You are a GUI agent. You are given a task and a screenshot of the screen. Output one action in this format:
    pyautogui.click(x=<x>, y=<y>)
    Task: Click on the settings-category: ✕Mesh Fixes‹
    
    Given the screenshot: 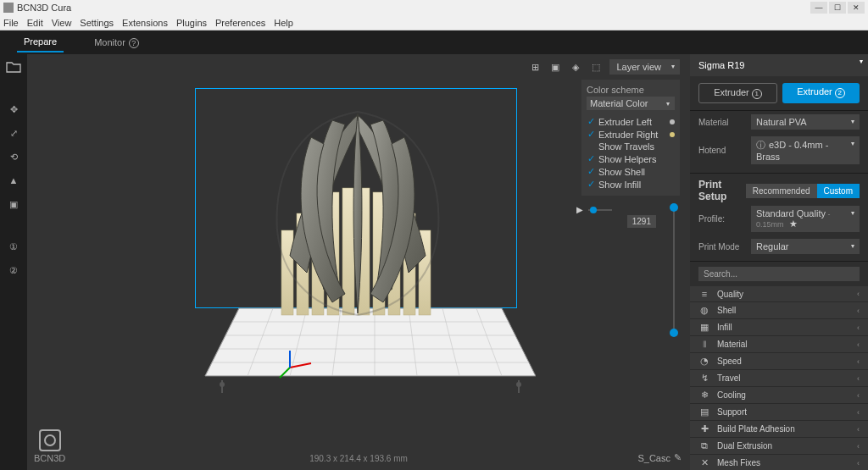 What is the action you would take?
    pyautogui.click(x=779, y=462)
    